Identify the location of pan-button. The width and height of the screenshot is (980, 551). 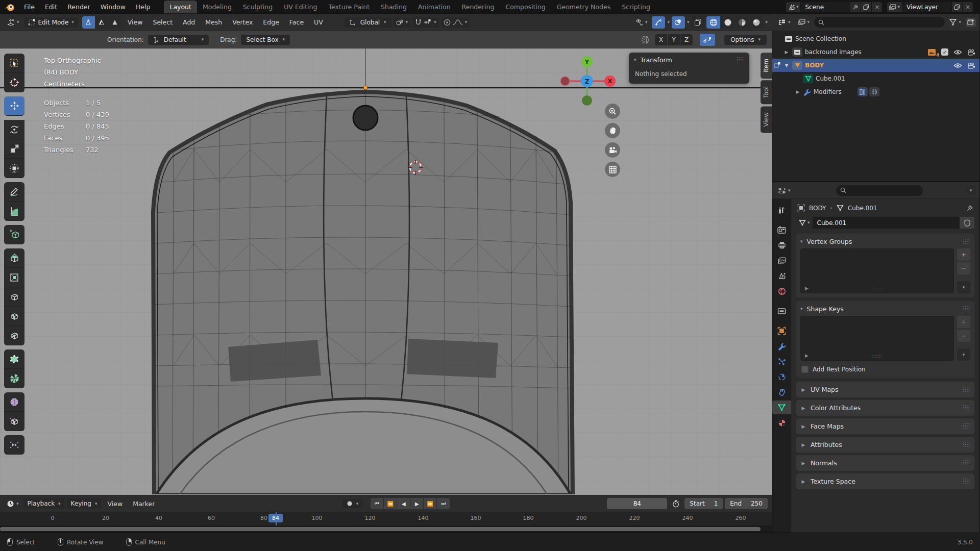
(612, 131).